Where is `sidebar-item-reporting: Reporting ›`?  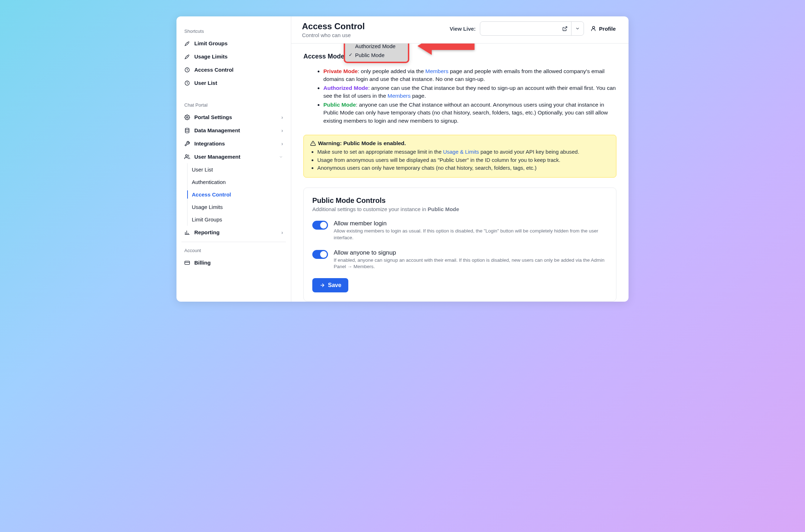 sidebar-item-reporting: Reporting › is located at coordinates (234, 232).